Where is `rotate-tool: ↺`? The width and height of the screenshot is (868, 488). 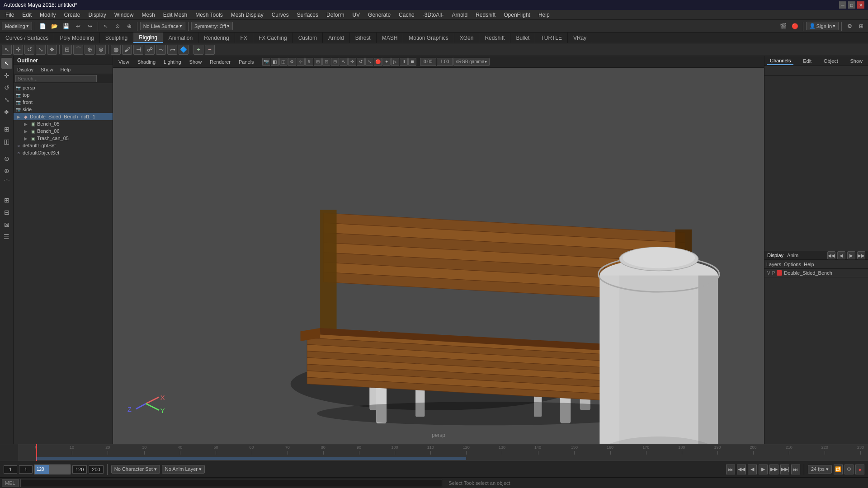
rotate-tool: ↺ is located at coordinates (7, 88).